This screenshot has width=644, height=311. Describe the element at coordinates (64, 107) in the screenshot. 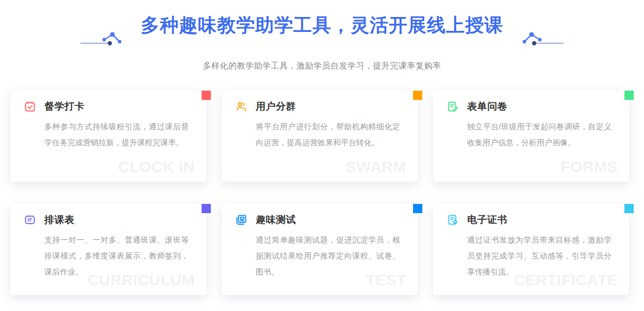

I see `card-title: 督学打卡` at that location.